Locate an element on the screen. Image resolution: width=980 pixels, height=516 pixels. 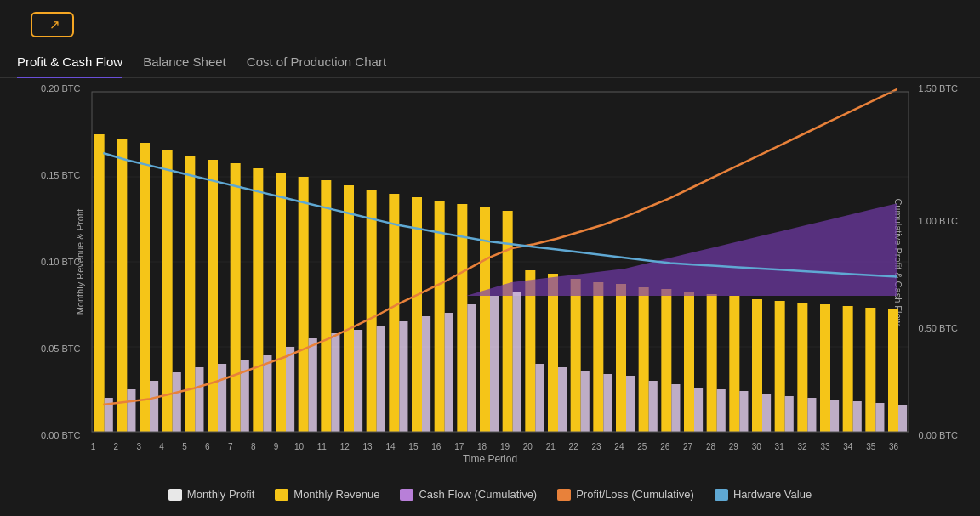
legend-color-hardware is located at coordinates (721, 495).